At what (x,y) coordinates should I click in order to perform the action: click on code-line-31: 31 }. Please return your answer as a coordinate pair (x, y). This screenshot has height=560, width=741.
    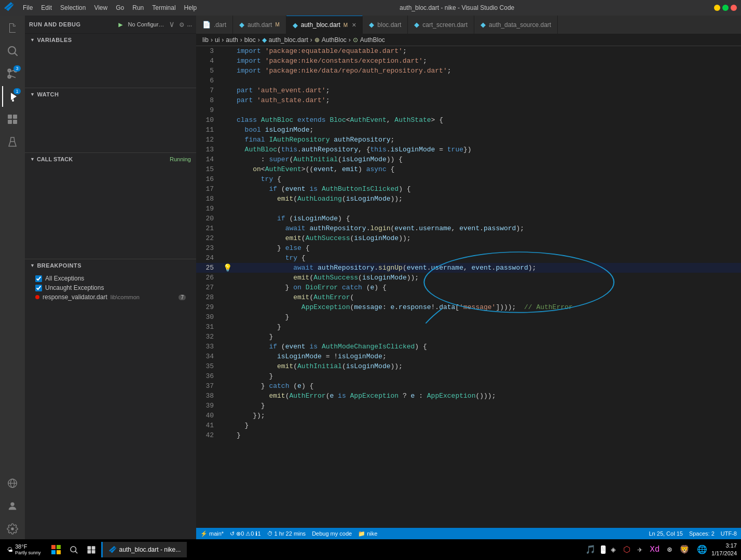
    Looking at the image, I should click on (469, 327).